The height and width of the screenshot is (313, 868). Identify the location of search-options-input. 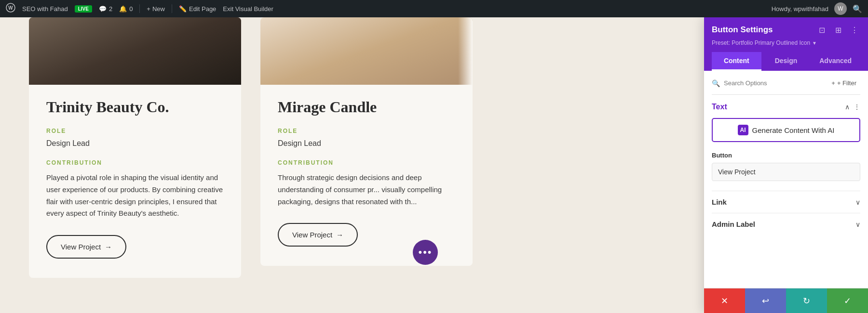
(773, 83).